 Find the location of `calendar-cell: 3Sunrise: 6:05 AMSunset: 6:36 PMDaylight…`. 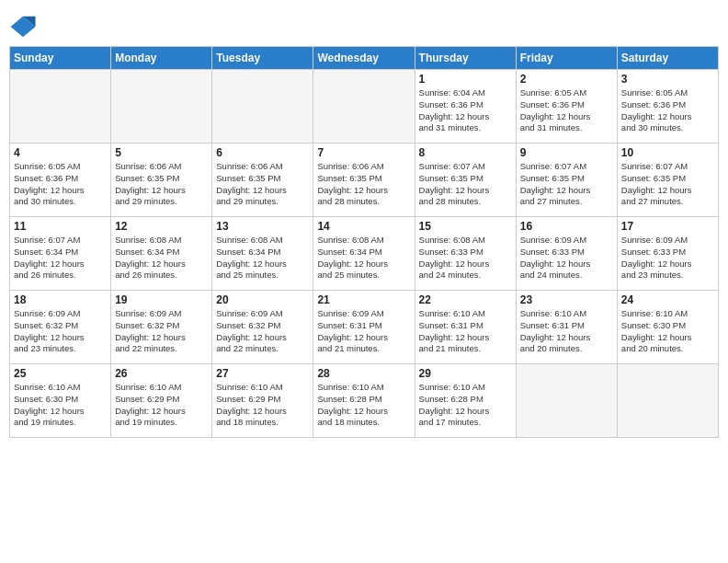

calendar-cell: 3Sunrise: 6:05 AMSunset: 6:36 PMDaylight… is located at coordinates (667, 107).